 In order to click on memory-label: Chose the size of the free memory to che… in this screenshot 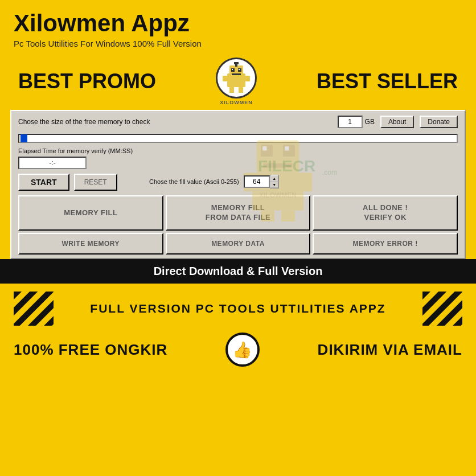, I will do `click(175, 122)`.